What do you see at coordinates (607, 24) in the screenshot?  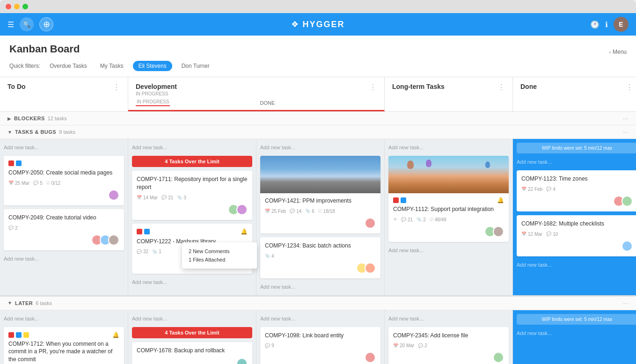 I see `info-icon: ℹ` at bounding box center [607, 24].